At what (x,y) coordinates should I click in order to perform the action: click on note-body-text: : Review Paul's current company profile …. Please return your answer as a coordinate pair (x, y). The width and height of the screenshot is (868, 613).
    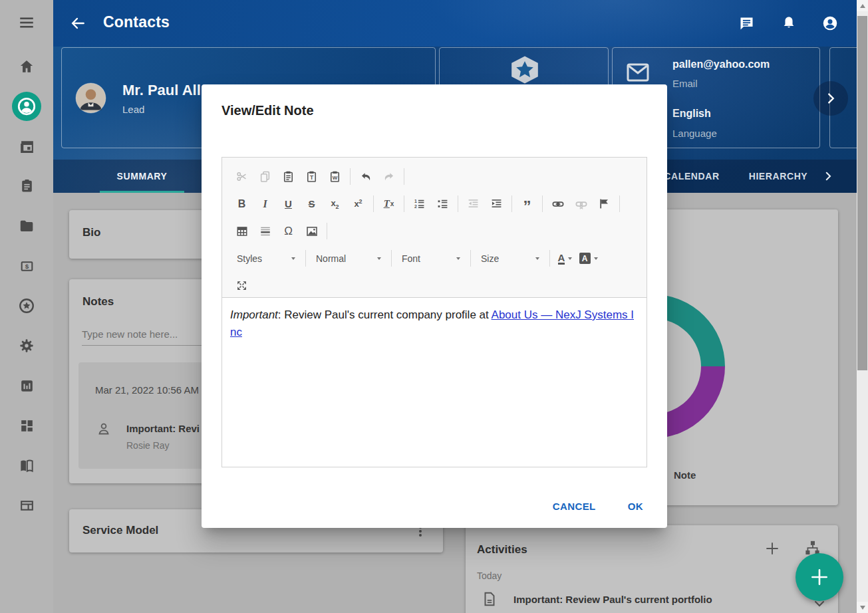
    Looking at the image, I should click on (384, 315).